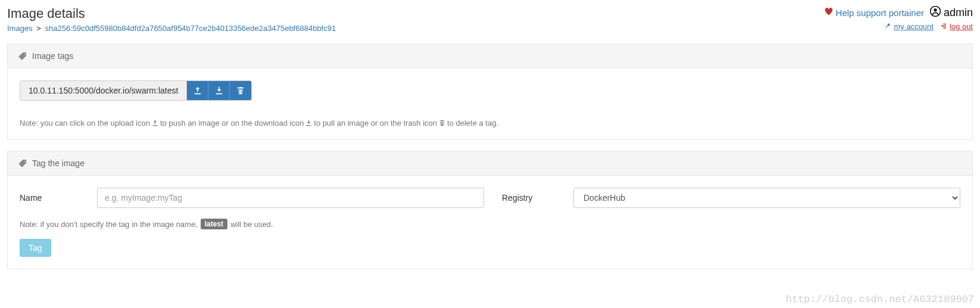  What do you see at coordinates (961, 26) in the screenshot?
I see `logout-label: log out` at bounding box center [961, 26].